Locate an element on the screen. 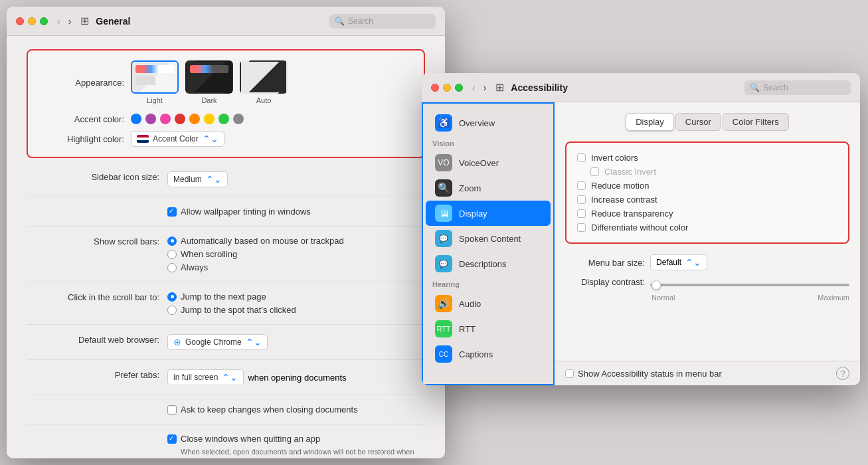  appearance-auto: Auto is located at coordinates (264, 82).